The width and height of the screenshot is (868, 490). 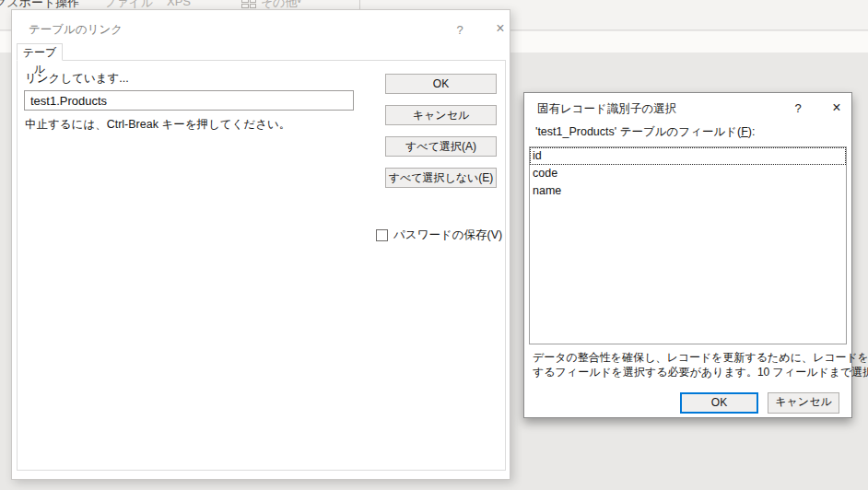 I want to click on ribbon-xps-button: XPS, so click(x=179, y=4).